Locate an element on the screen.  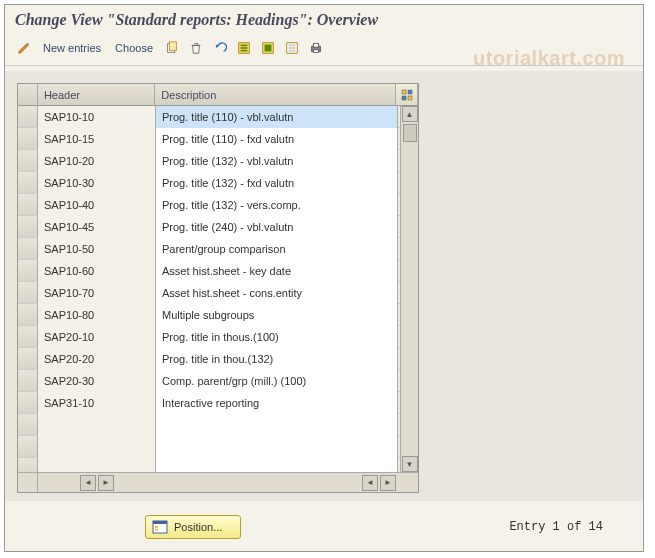
scroll-right1-icon: ► is located at coordinates (106, 483).